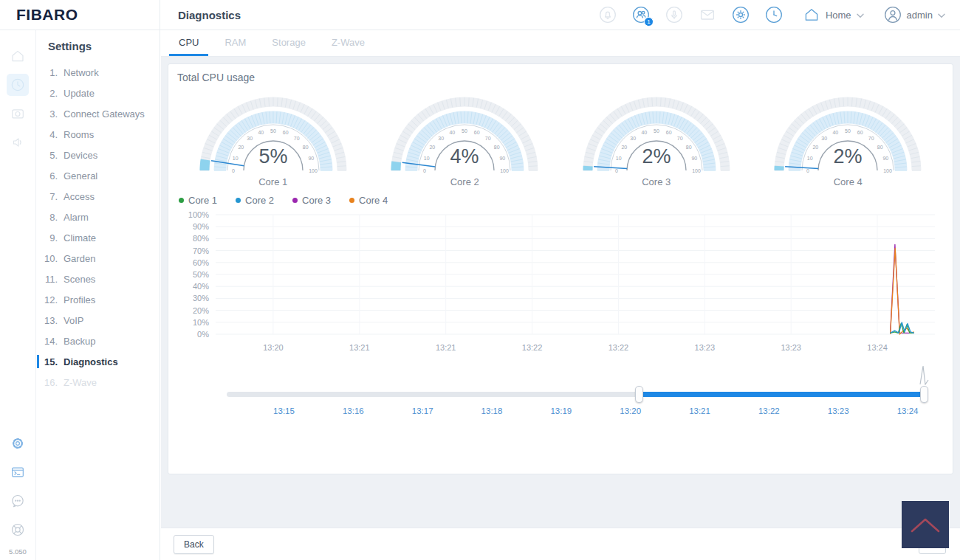 The image size is (960, 560). What do you see at coordinates (47, 217) in the screenshot?
I see `sidebar-item-number: 8.` at bounding box center [47, 217].